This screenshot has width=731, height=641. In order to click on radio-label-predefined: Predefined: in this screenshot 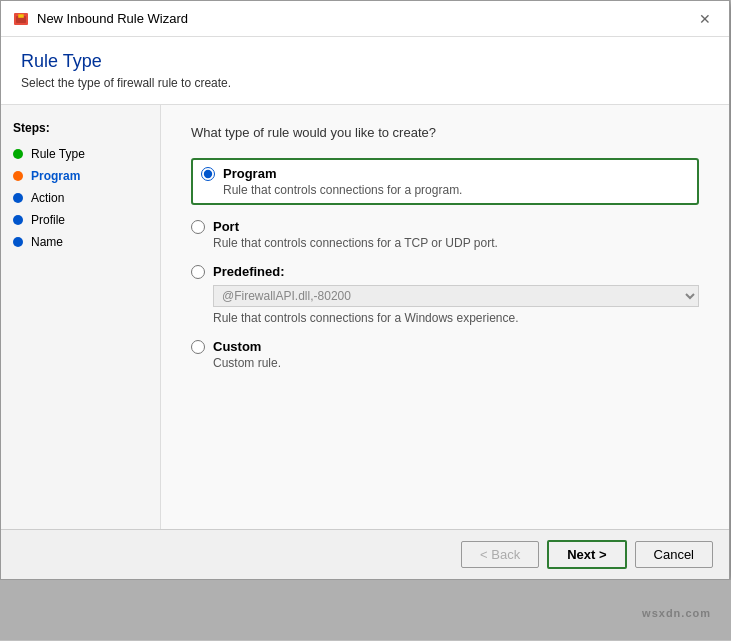, I will do `click(249, 272)`.